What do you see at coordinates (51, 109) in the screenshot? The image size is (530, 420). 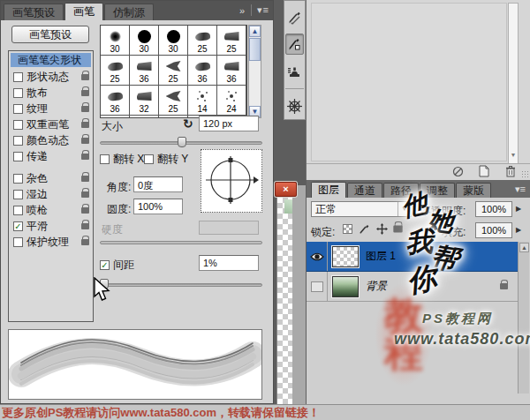 I see `brush-option-row: 纹理` at bounding box center [51, 109].